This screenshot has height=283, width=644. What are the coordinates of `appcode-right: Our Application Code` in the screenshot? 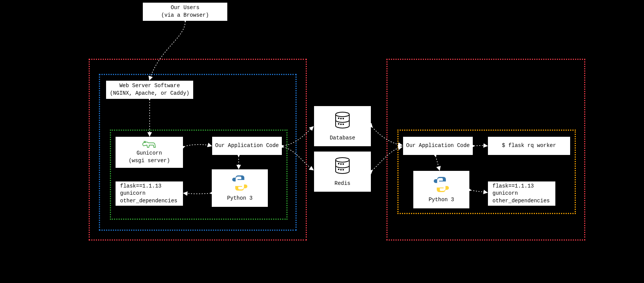 It's located at (438, 146).